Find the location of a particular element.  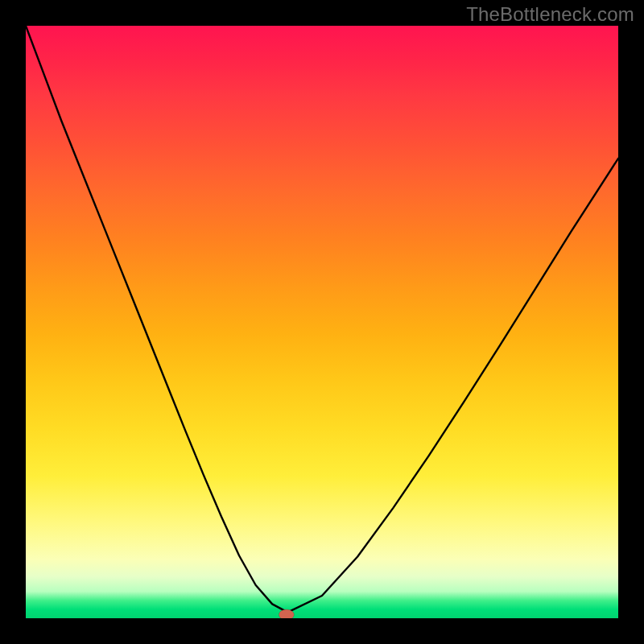

watermark-text: TheBottleneck.com is located at coordinates (551, 14).